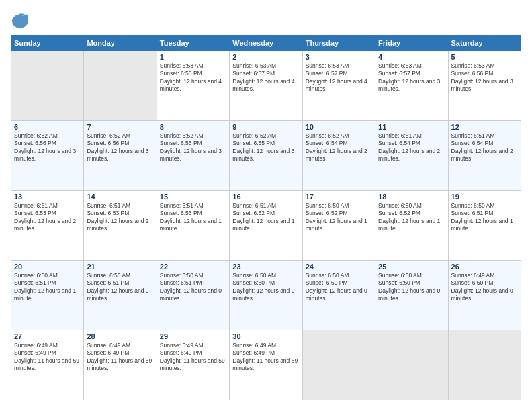 The image size is (532, 411). I want to click on day-number: 14, so click(120, 197).